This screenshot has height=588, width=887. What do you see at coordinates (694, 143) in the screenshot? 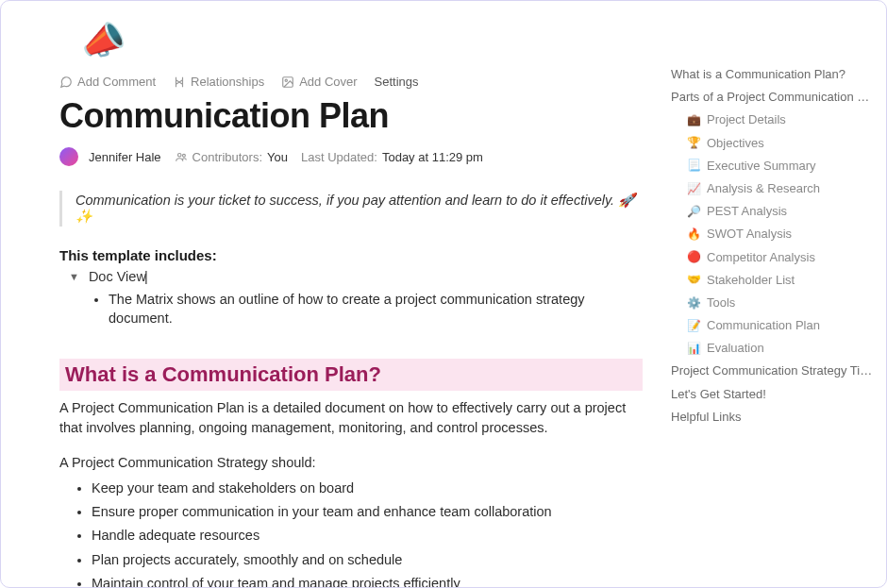
I see `toc-emoji-icon: 🏆` at bounding box center [694, 143].